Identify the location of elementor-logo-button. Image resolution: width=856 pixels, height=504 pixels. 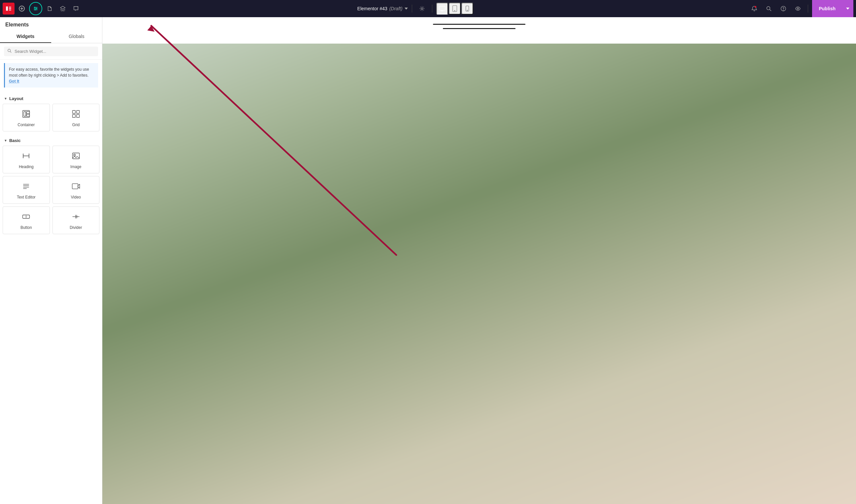
(9, 9).